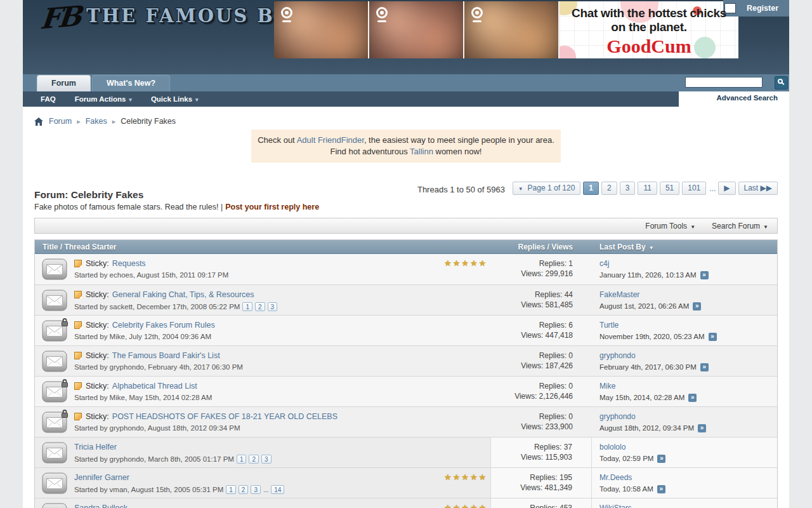  Describe the element at coordinates (331, 140) in the screenshot. I see `notice-link-friendfinder: Adult FriendFinder` at that location.